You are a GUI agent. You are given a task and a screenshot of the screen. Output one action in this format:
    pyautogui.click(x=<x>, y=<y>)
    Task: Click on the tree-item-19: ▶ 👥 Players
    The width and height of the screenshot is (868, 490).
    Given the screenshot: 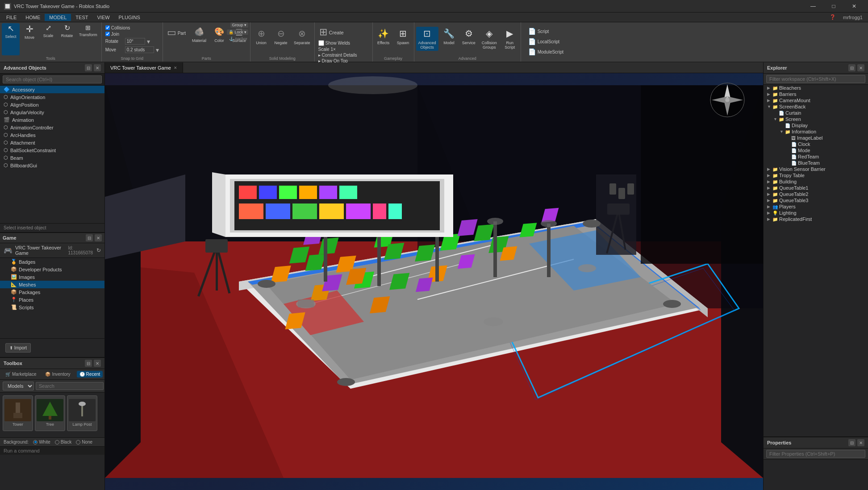 What is the action you would take?
    pyautogui.click(x=816, y=207)
    